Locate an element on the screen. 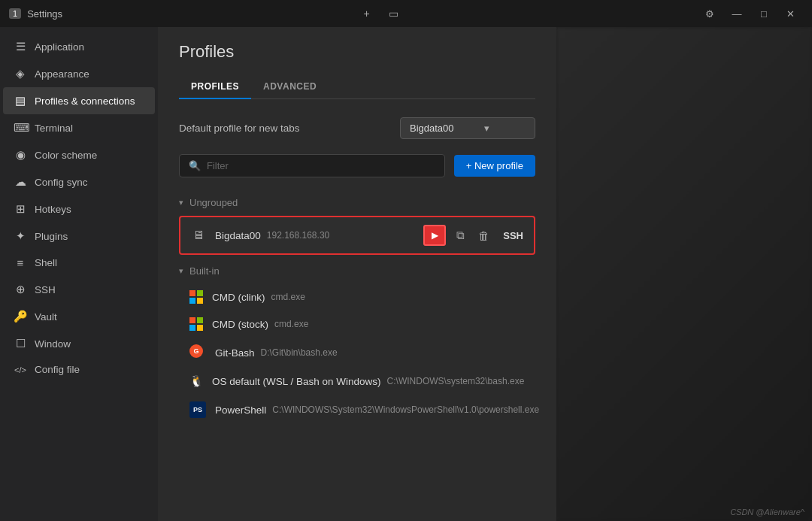  color-scheme-icon: ◉ is located at coordinates (20, 155).